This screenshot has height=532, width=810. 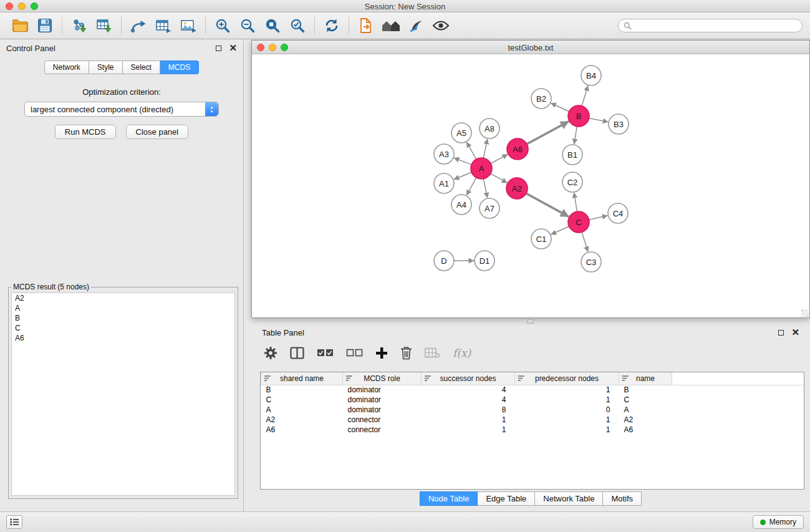 What do you see at coordinates (471, 151) in the screenshot?
I see `graph-edge-A-A5` at bounding box center [471, 151].